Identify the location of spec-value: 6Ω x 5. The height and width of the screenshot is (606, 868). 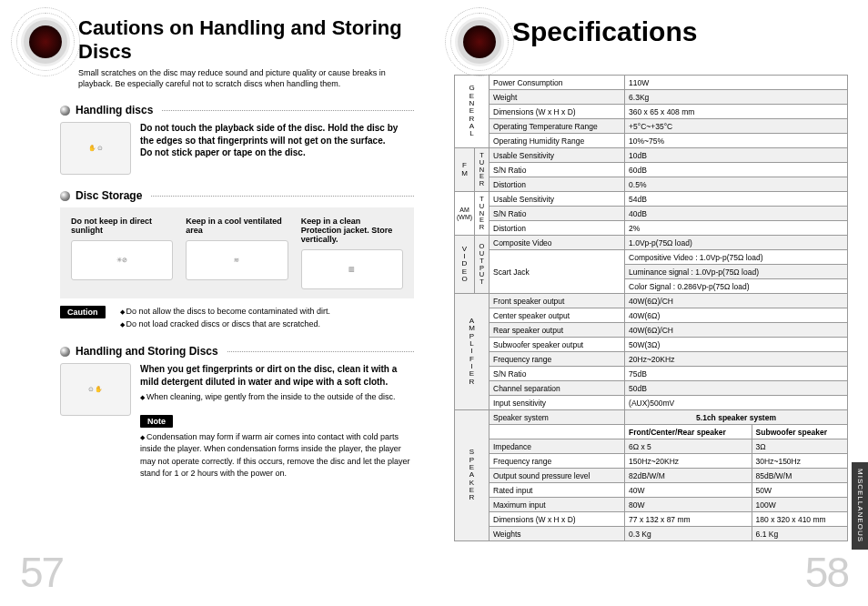
(689, 447).